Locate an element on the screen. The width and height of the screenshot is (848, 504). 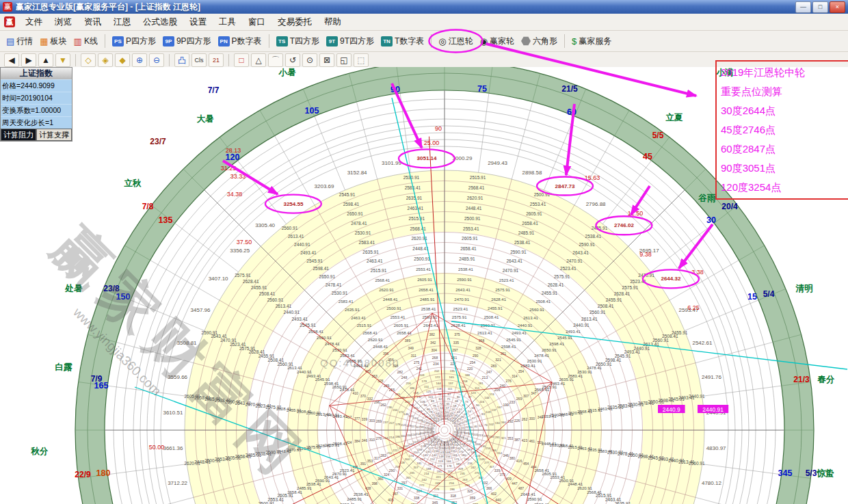
svg-text: 32 is located at coordinates (449, 420).